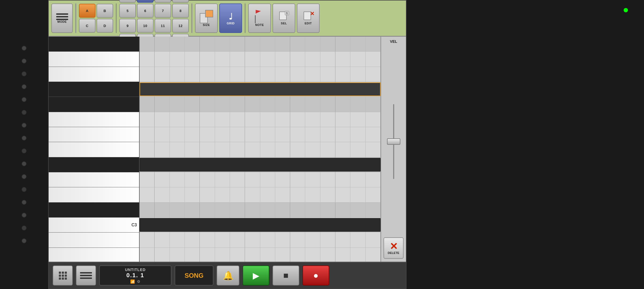  What do you see at coordinates (128, 1) in the screenshot?
I see `button-1: 1` at bounding box center [128, 1].